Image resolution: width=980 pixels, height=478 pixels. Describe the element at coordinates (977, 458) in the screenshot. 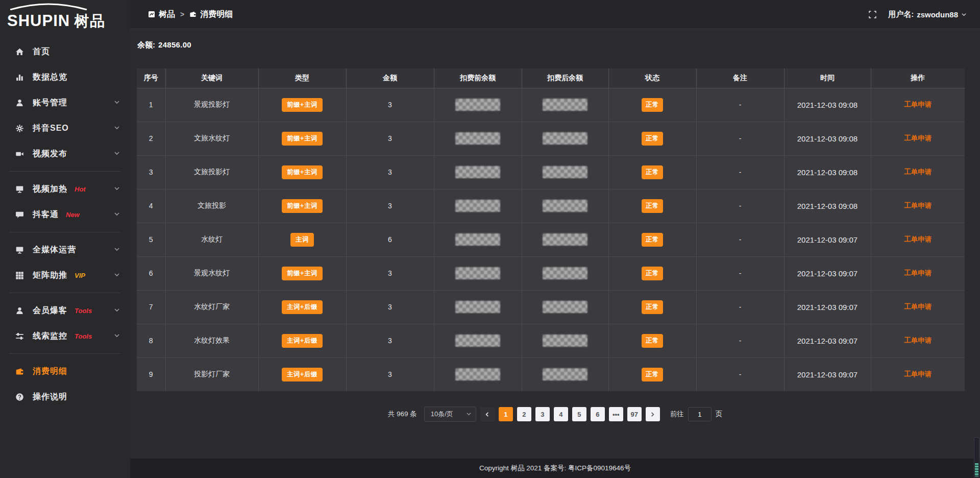

I see `scrollbar` at that location.